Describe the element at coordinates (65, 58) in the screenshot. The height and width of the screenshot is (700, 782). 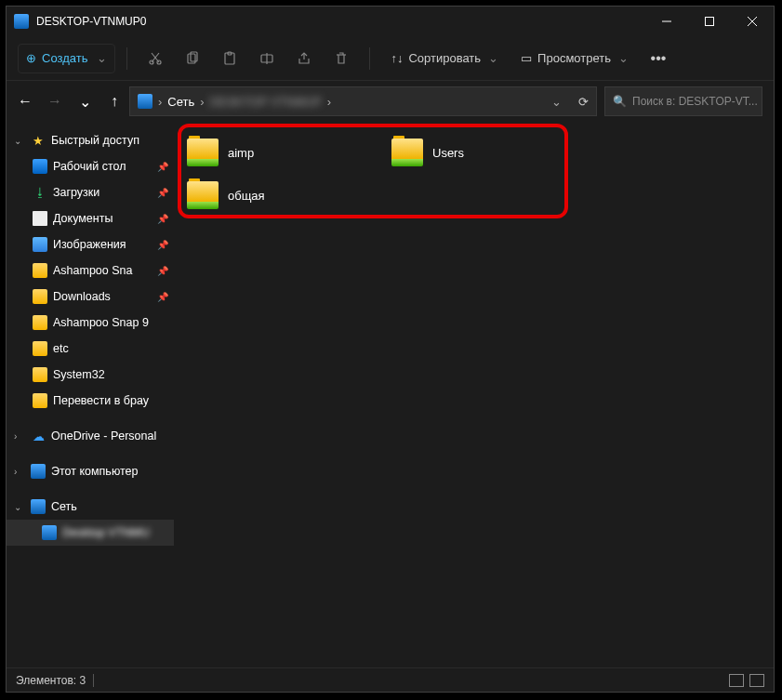
I see `new-label: Создать` at that location.